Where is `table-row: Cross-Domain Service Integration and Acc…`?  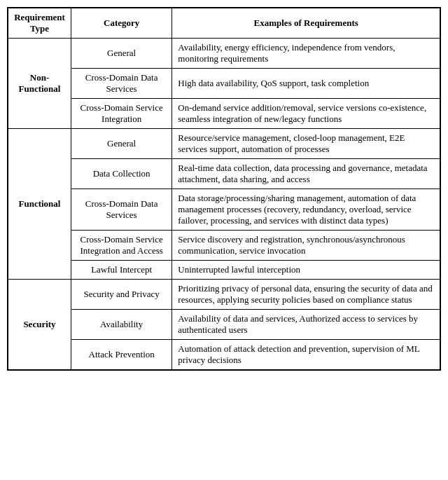 table-row: Cross-Domain Service Integration and Acc… is located at coordinates (224, 245).